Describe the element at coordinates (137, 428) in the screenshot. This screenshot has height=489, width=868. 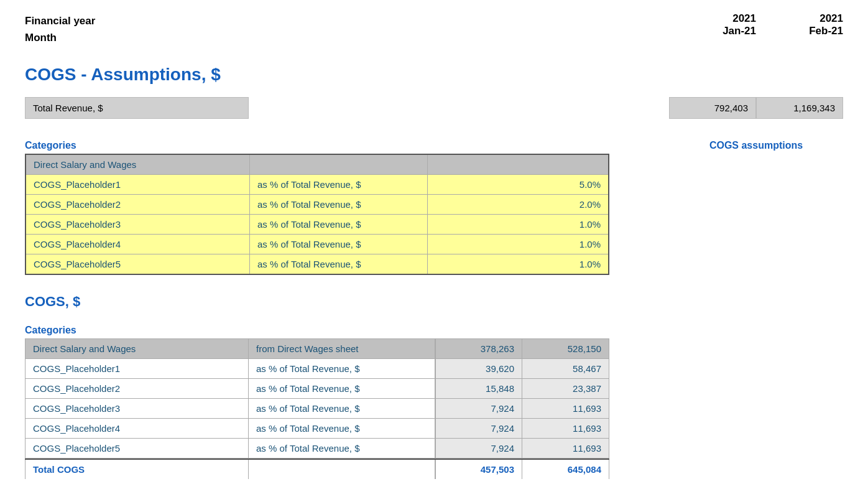
I see `cogs-cat-4: COGS_Placeholder4` at that location.